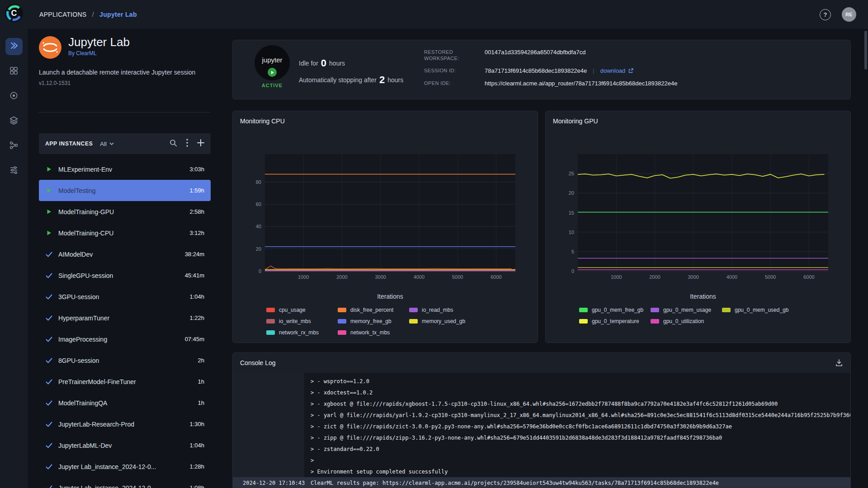 This screenshot has height=488, width=868. What do you see at coordinates (121, 424) in the screenshot?
I see `instance-name: JupyterLab-Research-Prod` at bounding box center [121, 424].